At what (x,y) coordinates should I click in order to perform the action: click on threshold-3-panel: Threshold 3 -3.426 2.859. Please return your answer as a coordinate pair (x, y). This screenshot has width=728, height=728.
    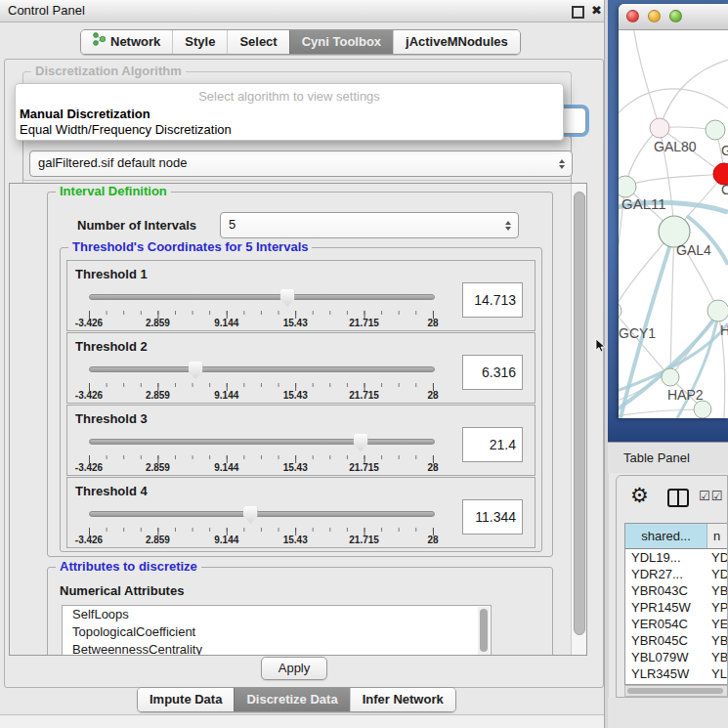
    Looking at the image, I should click on (301, 440).